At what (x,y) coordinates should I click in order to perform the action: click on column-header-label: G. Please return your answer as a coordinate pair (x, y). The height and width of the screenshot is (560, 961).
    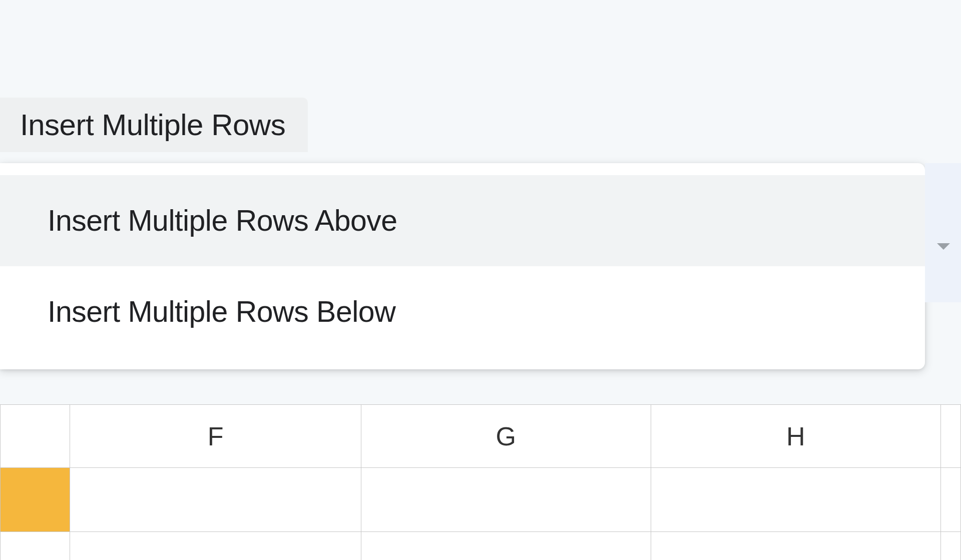
    Looking at the image, I should click on (506, 436).